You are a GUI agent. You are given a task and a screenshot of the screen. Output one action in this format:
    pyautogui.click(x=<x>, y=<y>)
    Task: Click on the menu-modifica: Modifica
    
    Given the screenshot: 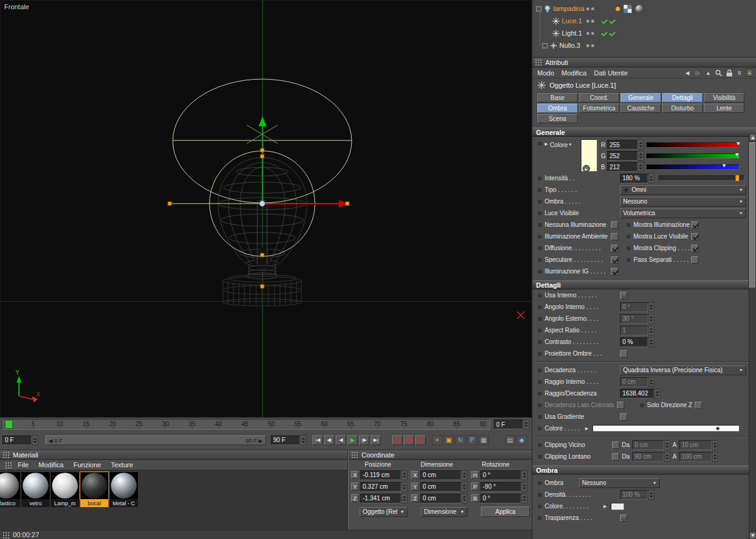 What is the action you would take?
    pyautogui.click(x=575, y=73)
    